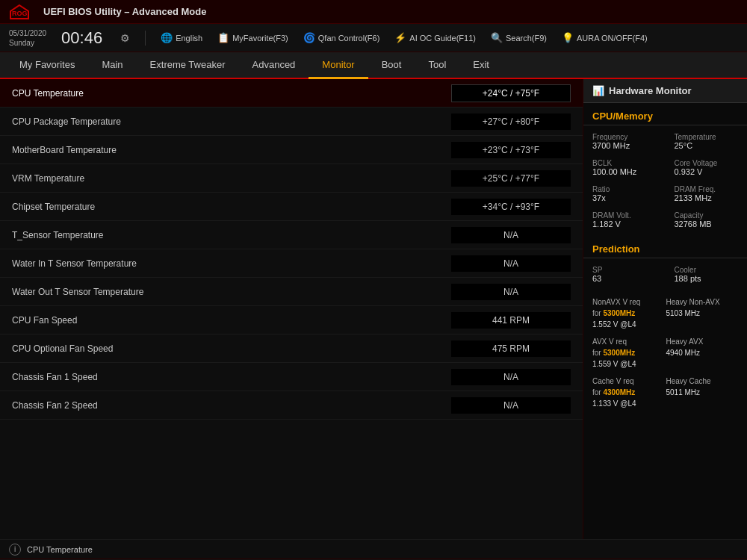 The height and width of the screenshot is (560, 747). I want to click on hw-cell-value: 25°C, so click(707, 146).